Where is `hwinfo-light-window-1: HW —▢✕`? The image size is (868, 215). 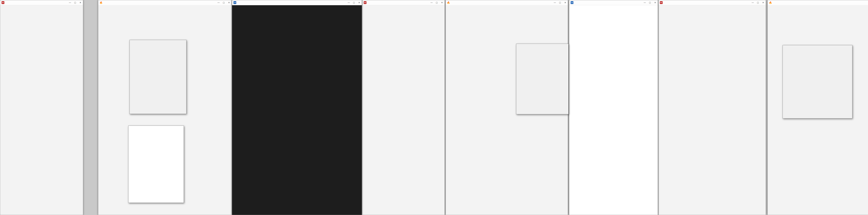 hwinfo-light-window-1: HW —▢✕ is located at coordinates (614, 107).